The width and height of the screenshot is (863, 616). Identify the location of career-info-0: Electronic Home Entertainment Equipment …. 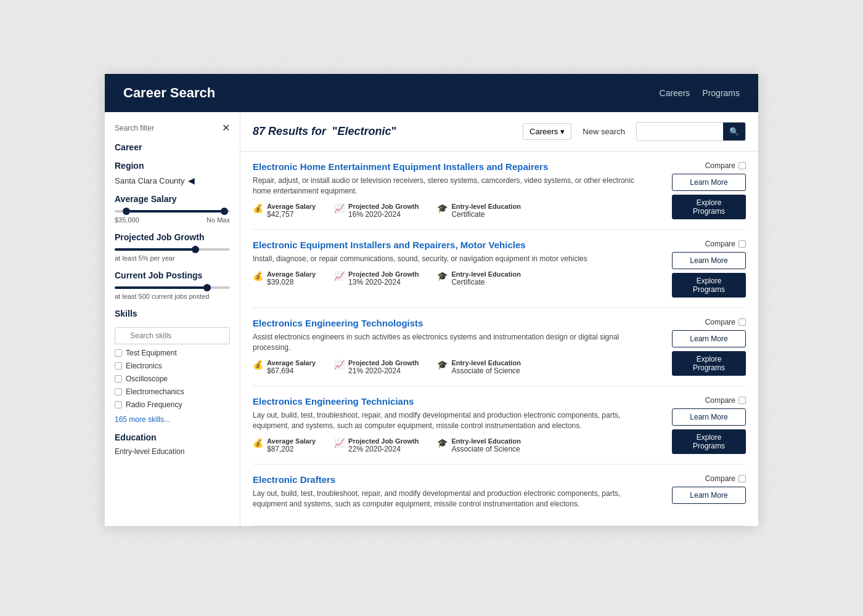
(453, 190).